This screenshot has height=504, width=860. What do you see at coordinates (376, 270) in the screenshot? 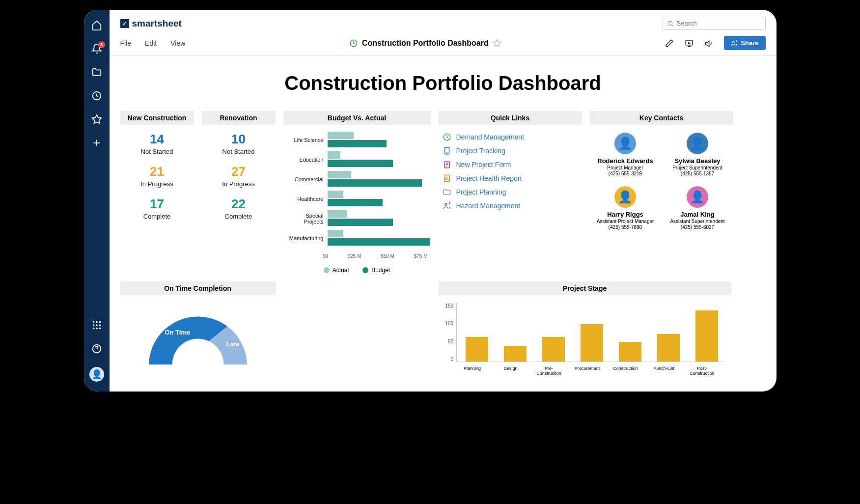
I see `legend-budget: Budget` at bounding box center [376, 270].